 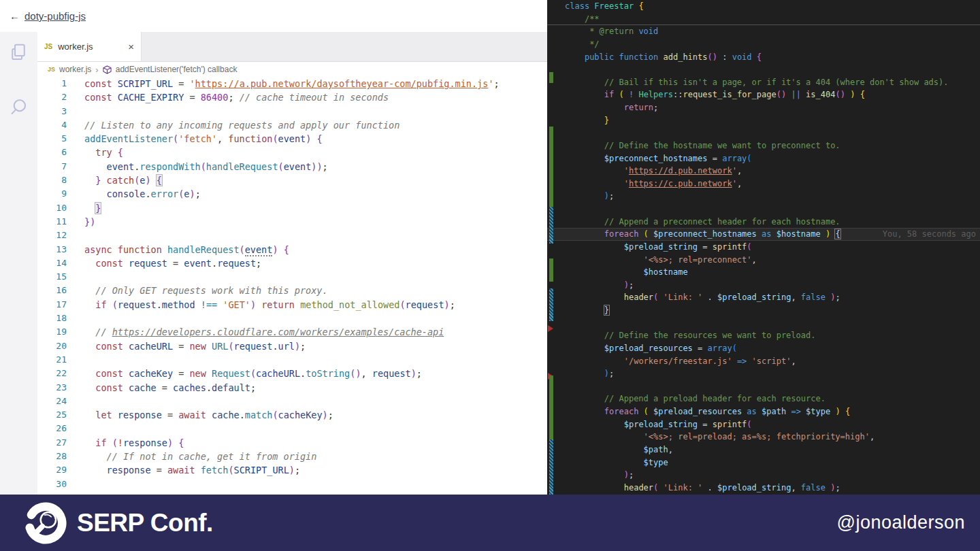 What do you see at coordinates (764, 310) in the screenshot?
I see `code-line: }` at bounding box center [764, 310].